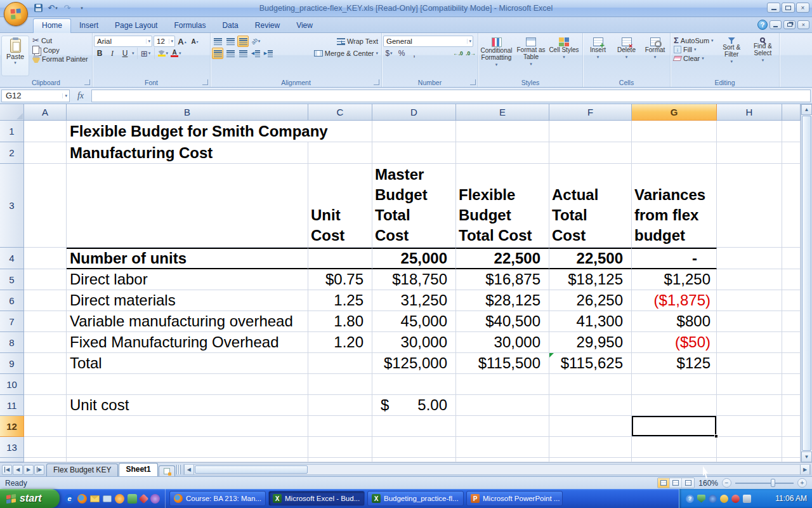 The image size is (812, 508). What do you see at coordinates (340, 206) in the screenshot?
I see `cell-C3: Unit Cost` at bounding box center [340, 206].